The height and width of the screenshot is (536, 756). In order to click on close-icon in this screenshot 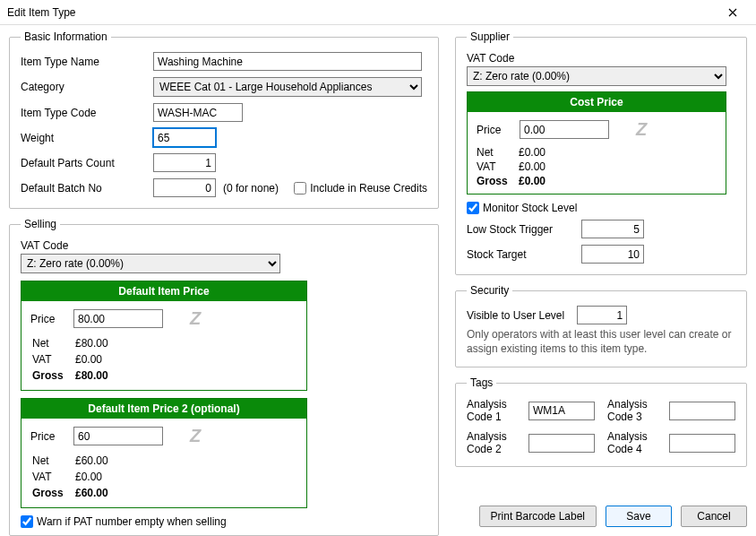, I will do `click(733, 13)`.